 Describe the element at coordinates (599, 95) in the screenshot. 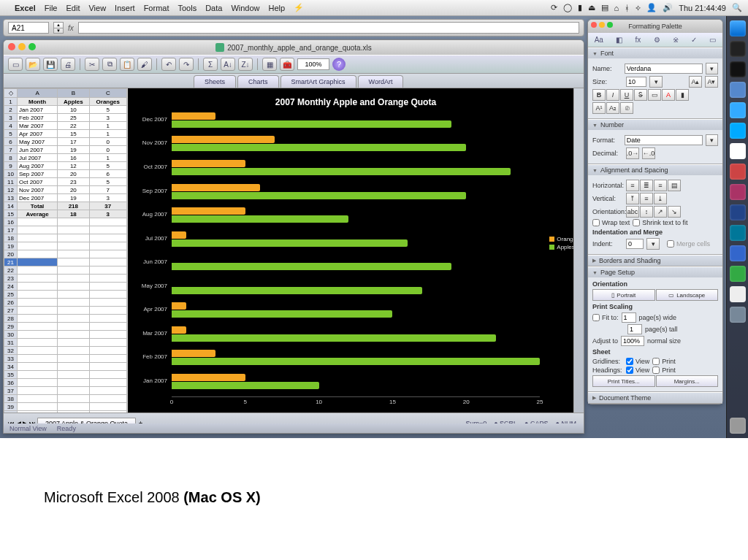

I see `bold-button: B` at that location.